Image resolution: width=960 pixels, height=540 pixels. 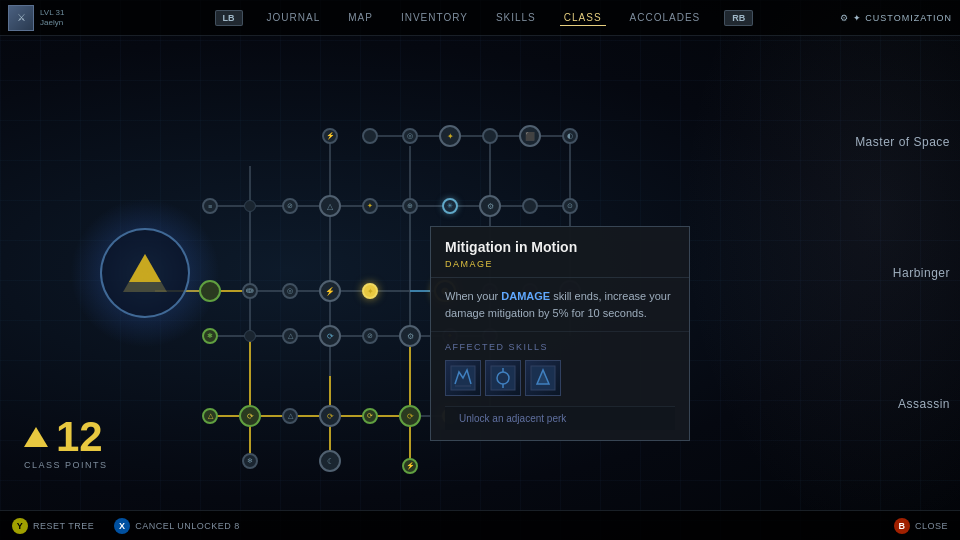 What do you see at coordinates (229, 18) in the screenshot?
I see `lb-button: LB` at bounding box center [229, 18].